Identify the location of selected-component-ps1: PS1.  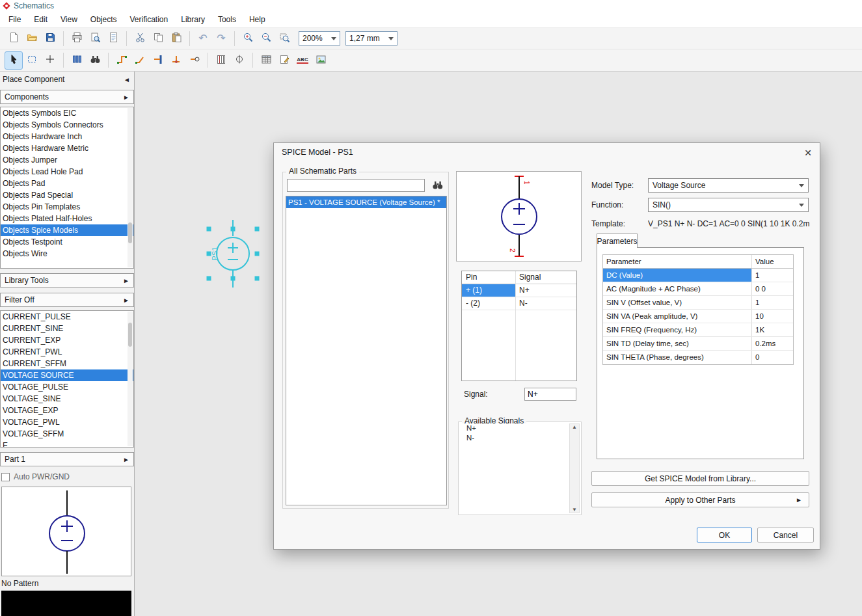
(234, 255).